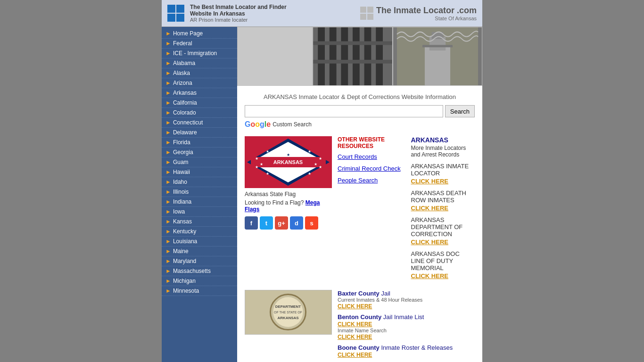 This screenshot has height=362, width=644. Describe the element at coordinates (274, 203) in the screenshot. I see `looking-flag-text: Looking to Find a Flag?` at that location.